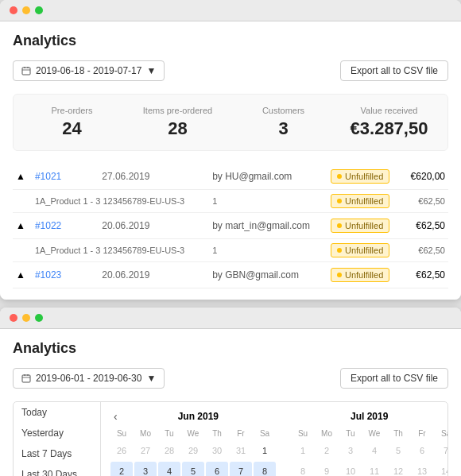 The width and height of the screenshot is (461, 476). Describe the element at coordinates (369, 416) in the screenshot. I see `jul-month-label: Jul 2019` at that location.